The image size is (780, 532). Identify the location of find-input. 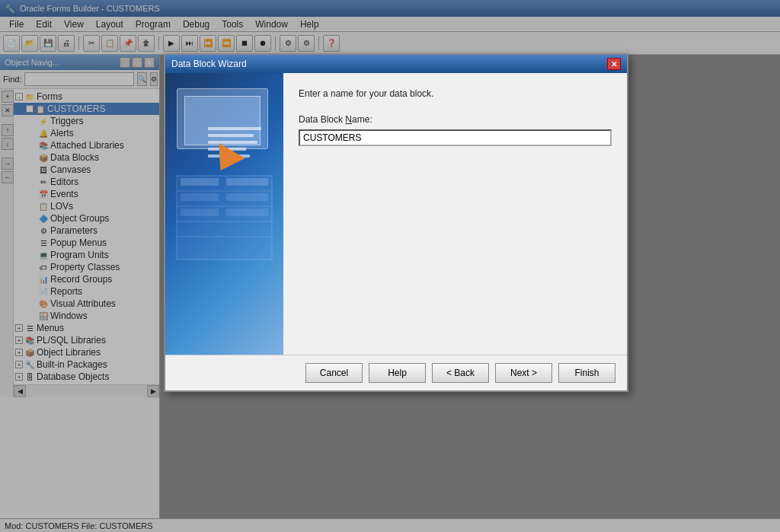
(79, 79).